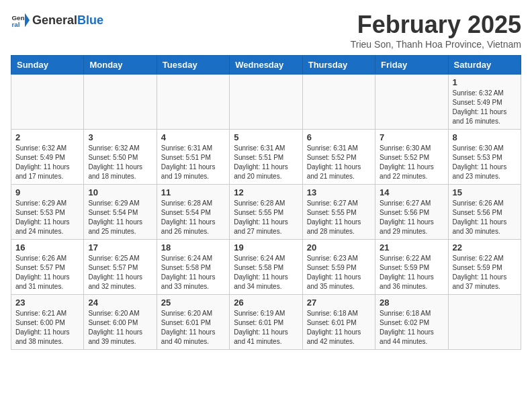 The width and height of the screenshot is (532, 411). Describe the element at coordinates (55, 20) in the screenshot. I see `logo-text-general: General` at that location.